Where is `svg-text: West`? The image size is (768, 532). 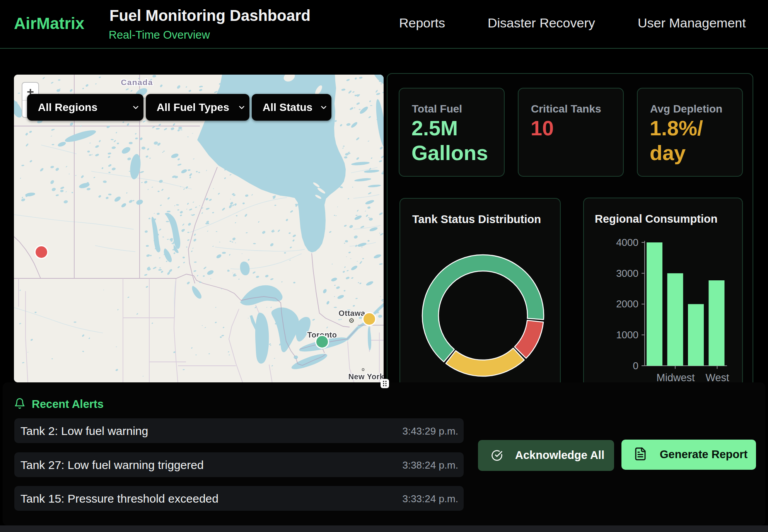
svg-text: West is located at coordinates (717, 377).